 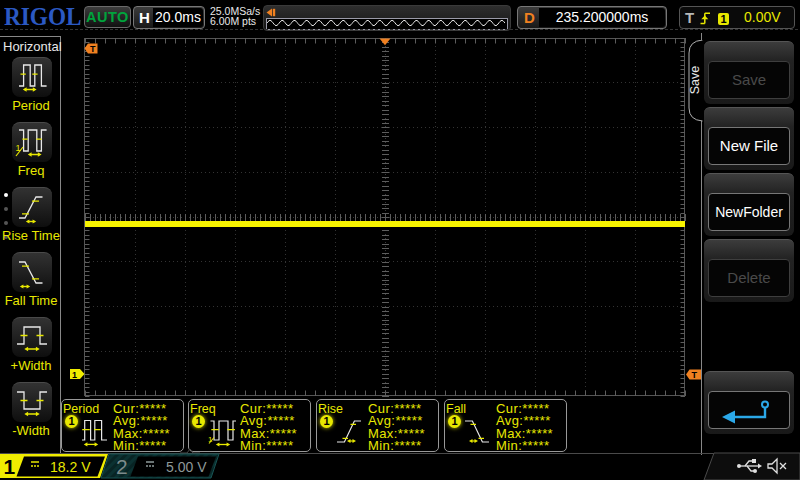 I want to click on svg-text: 2, so click(x=122, y=466).